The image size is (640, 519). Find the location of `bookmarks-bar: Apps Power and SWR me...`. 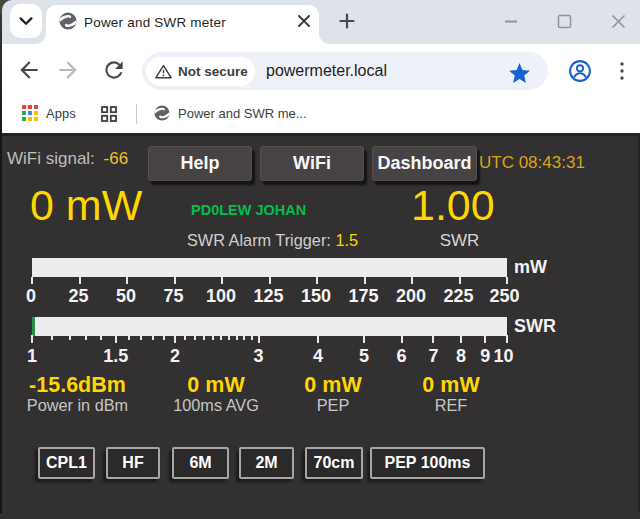

bookmarks-bar: Apps Power and SWR me... is located at coordinates (321, 114).